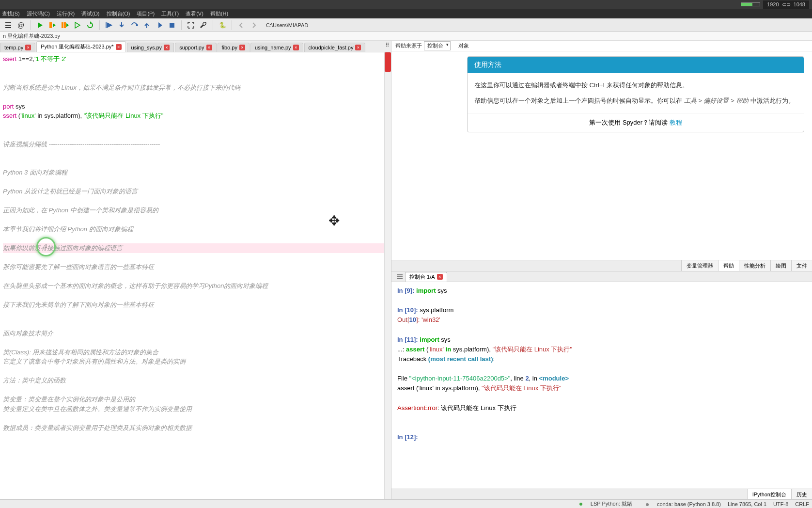 The width and height of the screenshot is (812, 508). Describe the element at coordinates (602, 494) in the screenshot. I see `console-footer-tabs: IPython控制台历史` at that location.